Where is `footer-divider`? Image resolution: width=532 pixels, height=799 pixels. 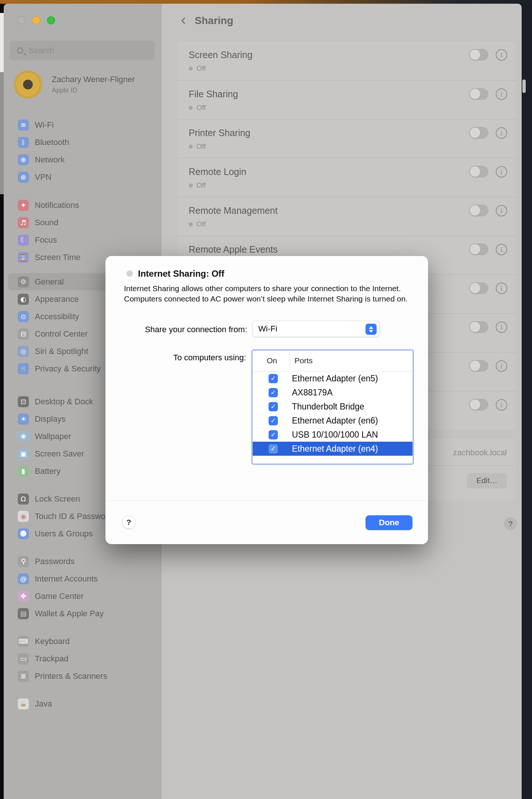 footer-divider is located at coordinates (267, 501).